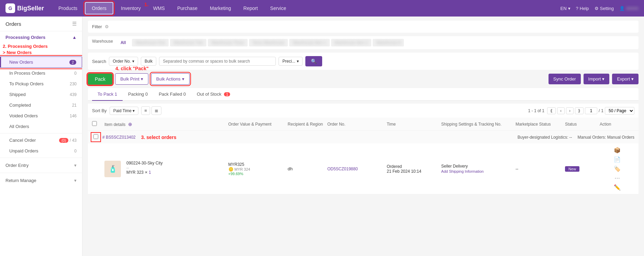 The width and height of the screenshot is (644, 256). What do you see at coordinates (74, 37) in the screenshot?
I see `processing-orders-collapse: ▲` at bounding box center [74, 37].